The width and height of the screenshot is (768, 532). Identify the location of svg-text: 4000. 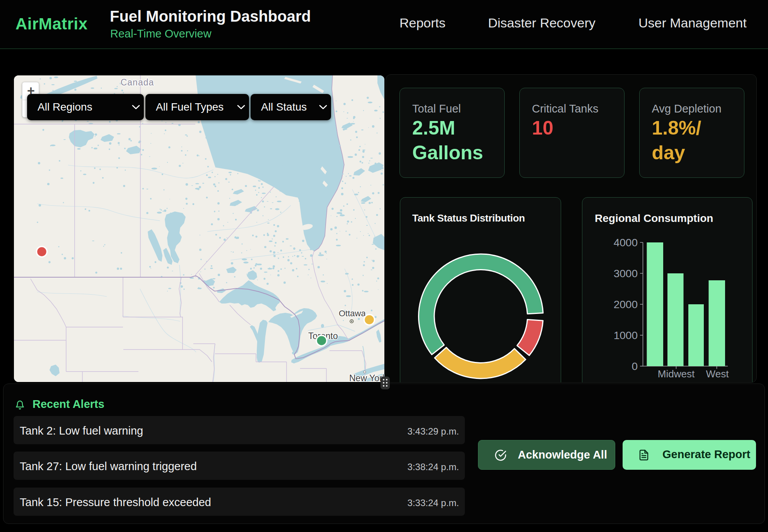
(626, 243).